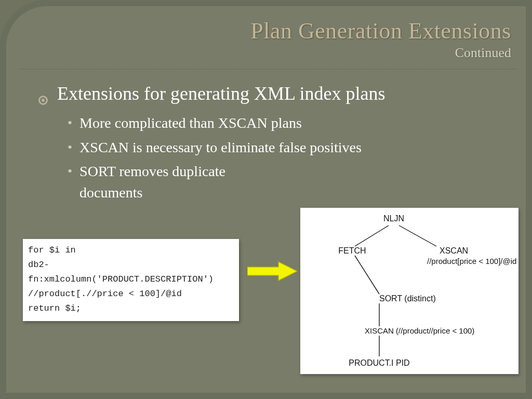 This screenshot has height=399, width=532. Describe the element at coordinates (407, 298) in the screenshot. I see `tree-node-sort: SORT (distinct)` at that location.